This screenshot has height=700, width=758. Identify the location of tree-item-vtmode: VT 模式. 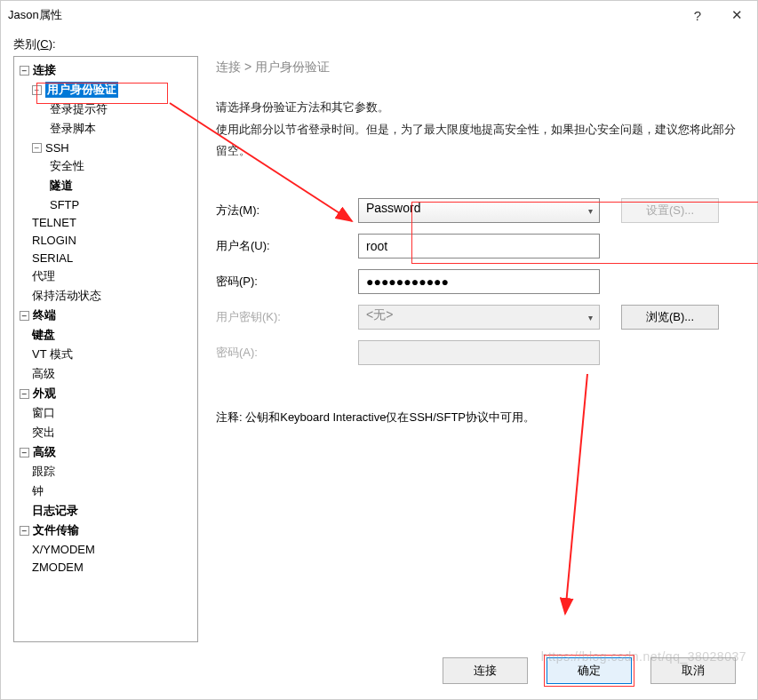
(106, 354).